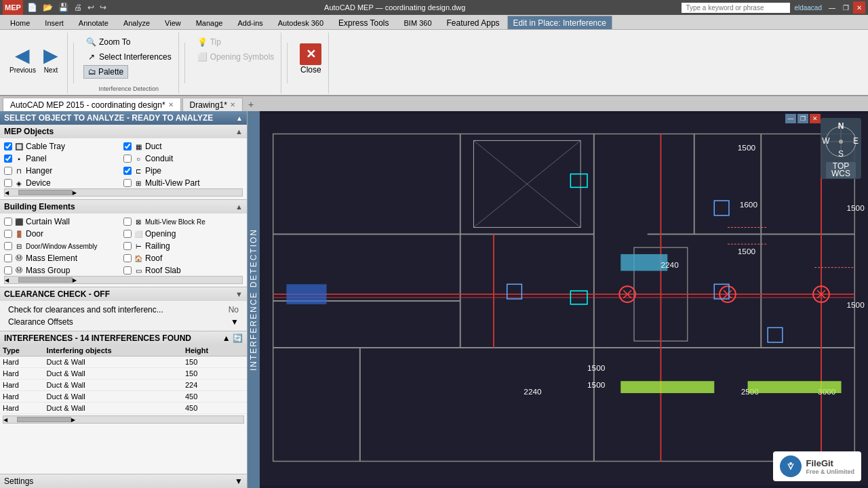  Describe the element at coordinates (5, 420) in the screenshot. I see `table-hscroll-left: ◀` at that location.